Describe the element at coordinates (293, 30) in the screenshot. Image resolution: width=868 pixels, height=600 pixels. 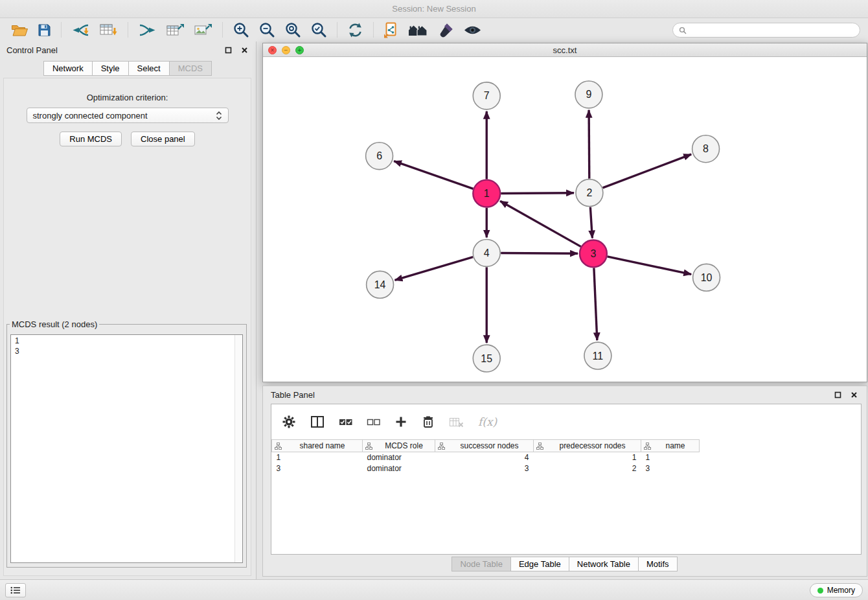
I see `zoom-fit-button` at that location.